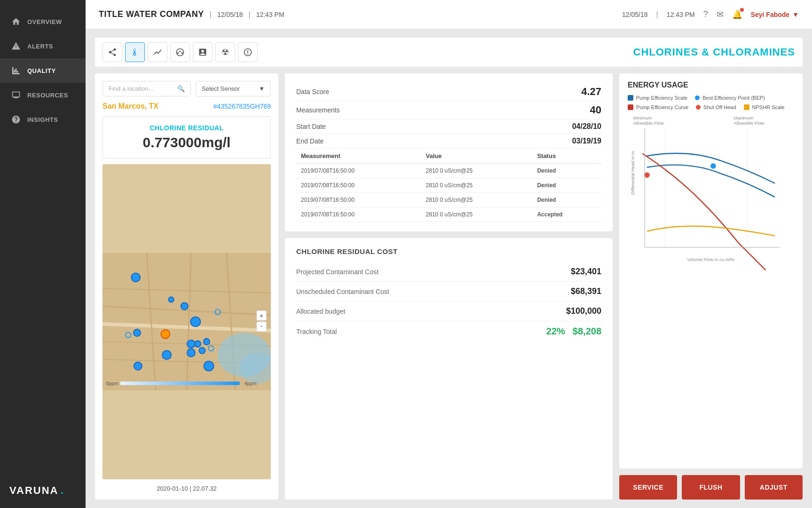 This screenshot has height=508, width=812. Describe the element at coordinates (135, 52) in the screenshot. I see `flask-icon` at that location.